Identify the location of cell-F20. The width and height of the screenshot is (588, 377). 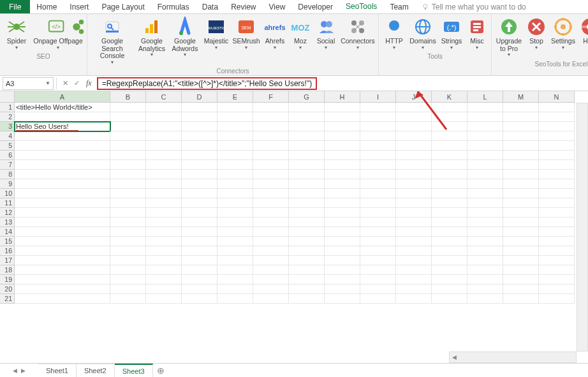
(271, 290).